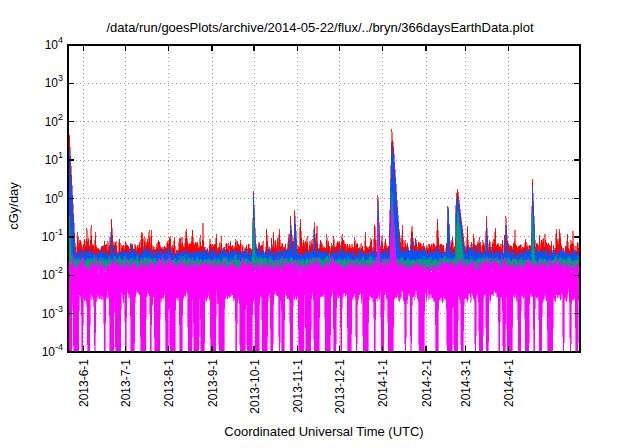  What do you see at coordinates (213, 383) in the screenshot?
I see `x-tick-label: 2013-9-1` at bounding box center [213, 383].